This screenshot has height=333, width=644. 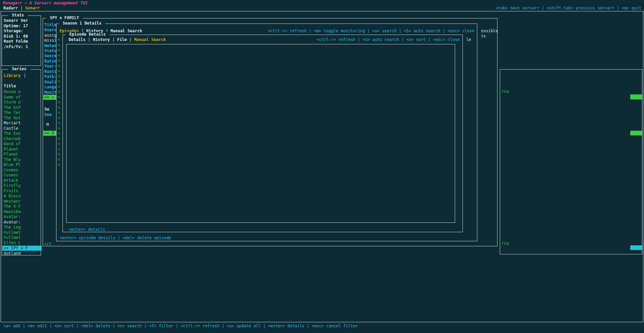 I want to click on series-row: Elfen L, so click(x=12, y=243).